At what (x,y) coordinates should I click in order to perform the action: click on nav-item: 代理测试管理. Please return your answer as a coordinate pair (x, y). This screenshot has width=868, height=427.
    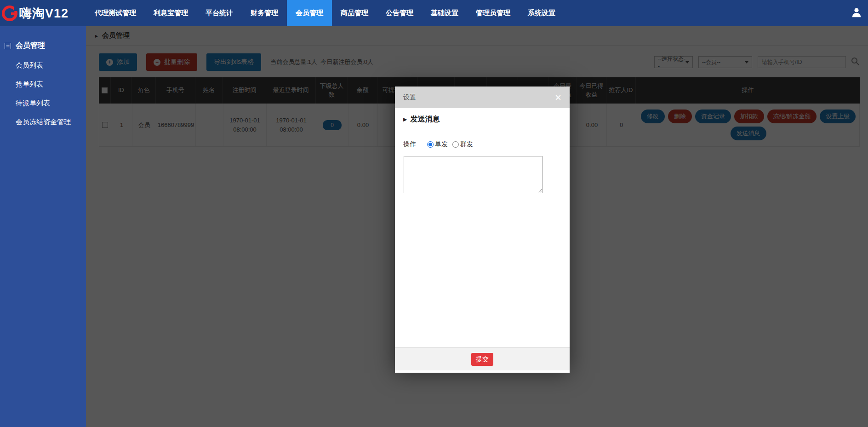
    Looking at the image, I should click on (115, 13).